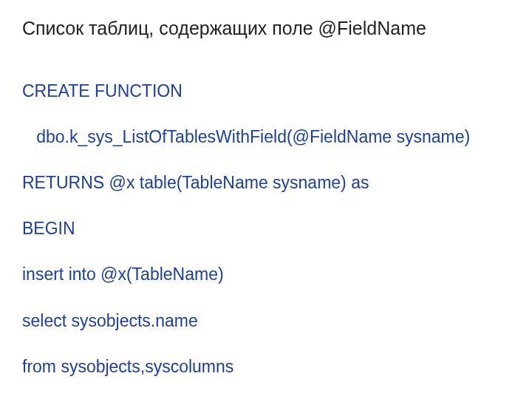  What do you see at coordinates (266, 366) in the screenshot?
I see `code-line: from sysobjects,syscolumns` at bounding box center [266, 366].